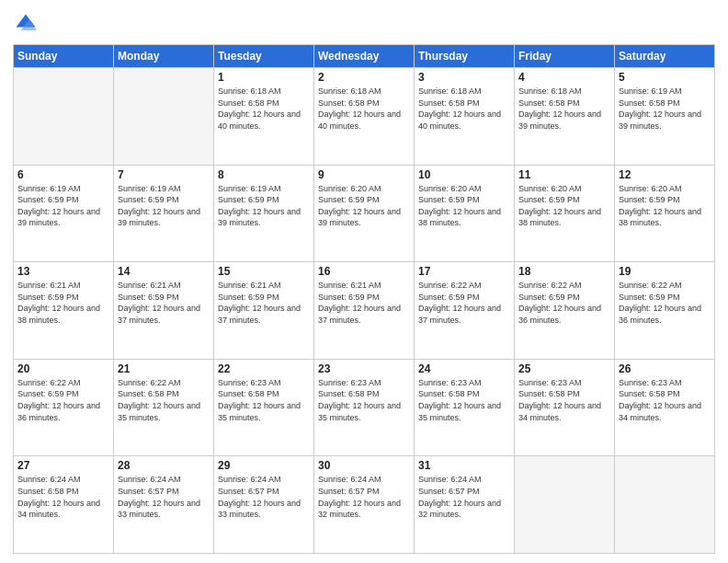  What do you see at coordinates (63, 497) in the screenshot?
I see `day-info: Sunrise: 6:24 AMSunset: 6:58 PMDaylight:…` at bounding box center [63, 497].